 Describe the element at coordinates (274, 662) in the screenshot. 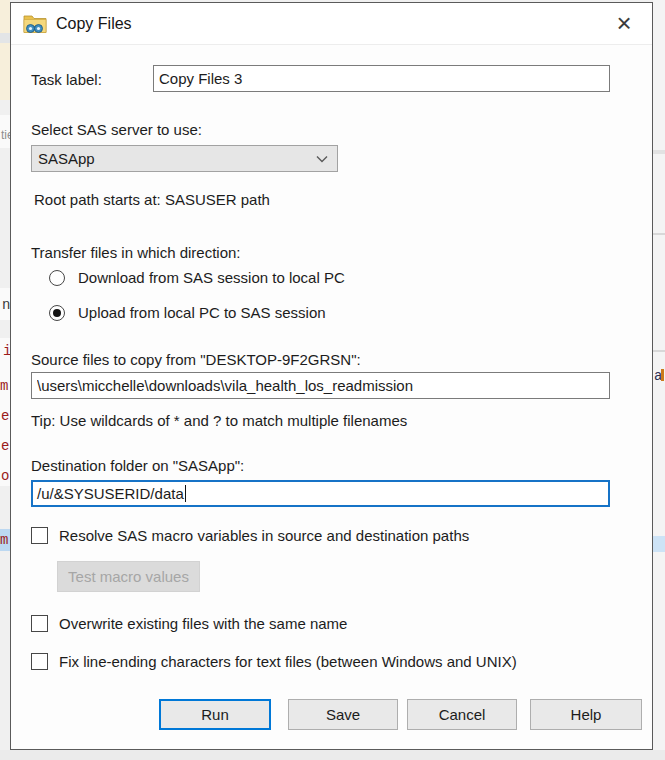

I see `line-ending-checkbox-row: Fix line-ending characters for text file…` at that location.